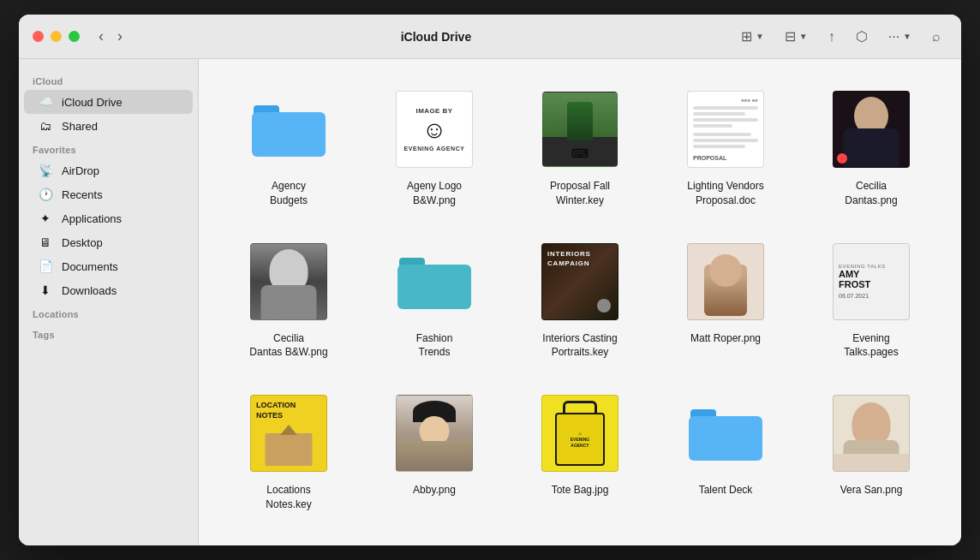 This screenshot has width=980, height=560. I want to click on back-button: ‹, so click(101, 36).